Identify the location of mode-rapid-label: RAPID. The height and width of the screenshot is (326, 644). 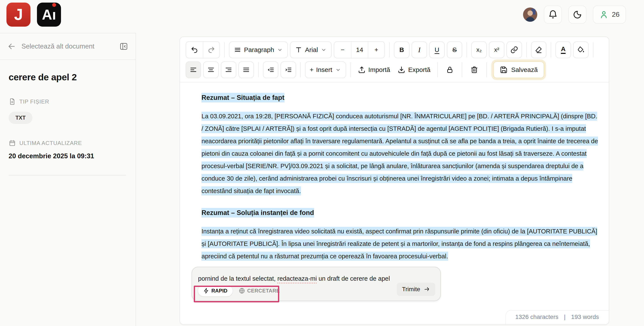
(220, 291).